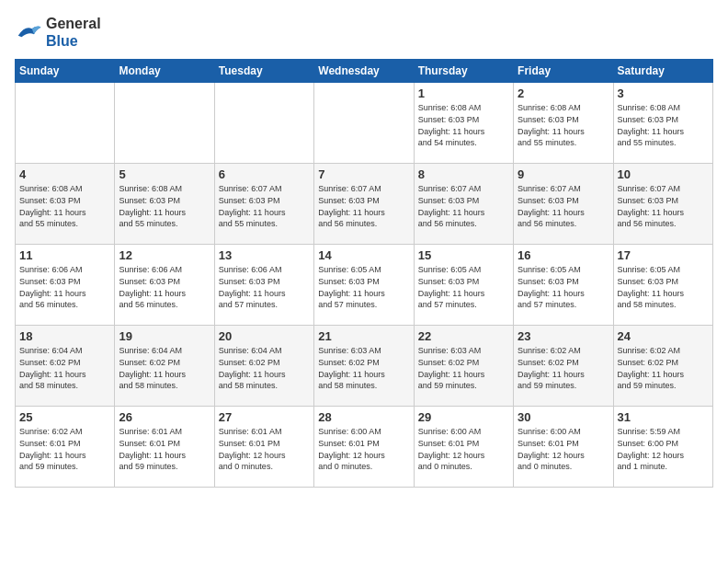  What do you see at coordinates (64, 449) in the screenshot?
I see `day-info: Sunrise: 6:02 AM Sunset: 6:01 PM Dayligh…` at bounding box center [64, 449].